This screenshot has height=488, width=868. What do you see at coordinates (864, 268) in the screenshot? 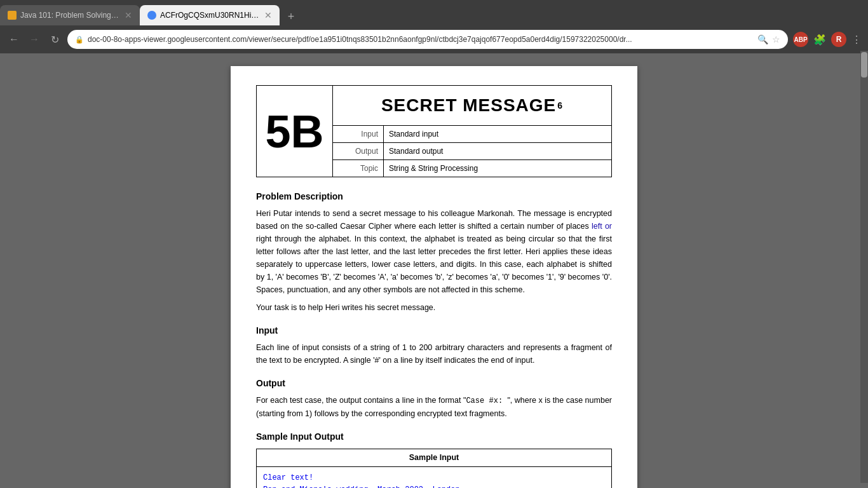
I see `scrollbar-track` at bounding box center [864, 268].